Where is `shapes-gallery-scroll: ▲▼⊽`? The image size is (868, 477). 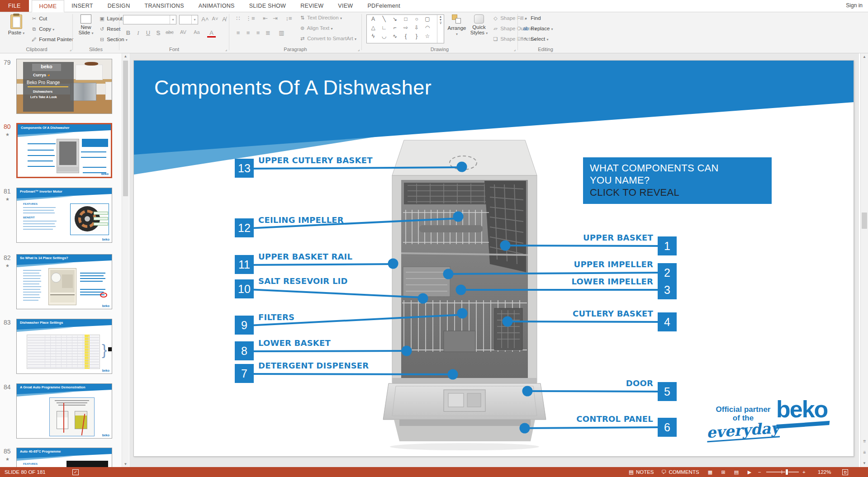
shapes-gallery-scroll: ▲▼⊽ is located at coordinates (441, 29).